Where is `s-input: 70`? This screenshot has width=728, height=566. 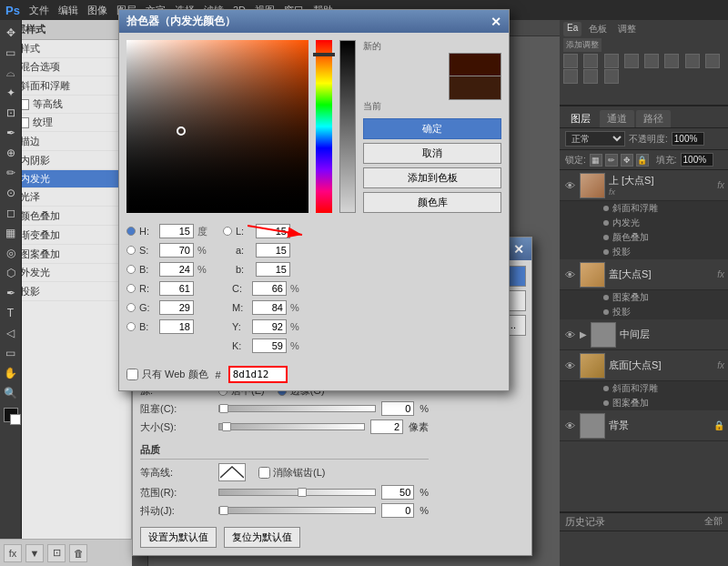
s-input: 70 is located at coordinates (177, 250).